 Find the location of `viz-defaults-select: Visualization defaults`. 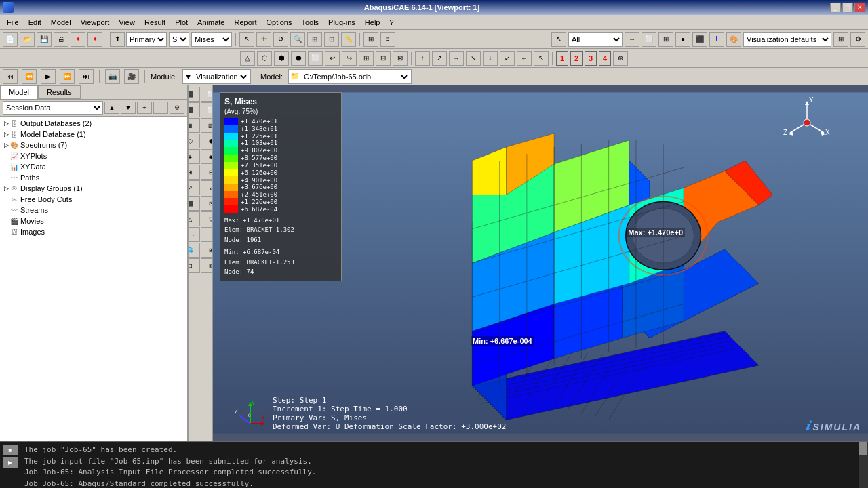

viz-defaults-select: Visualization defaults is located at coordinates (787, 39).